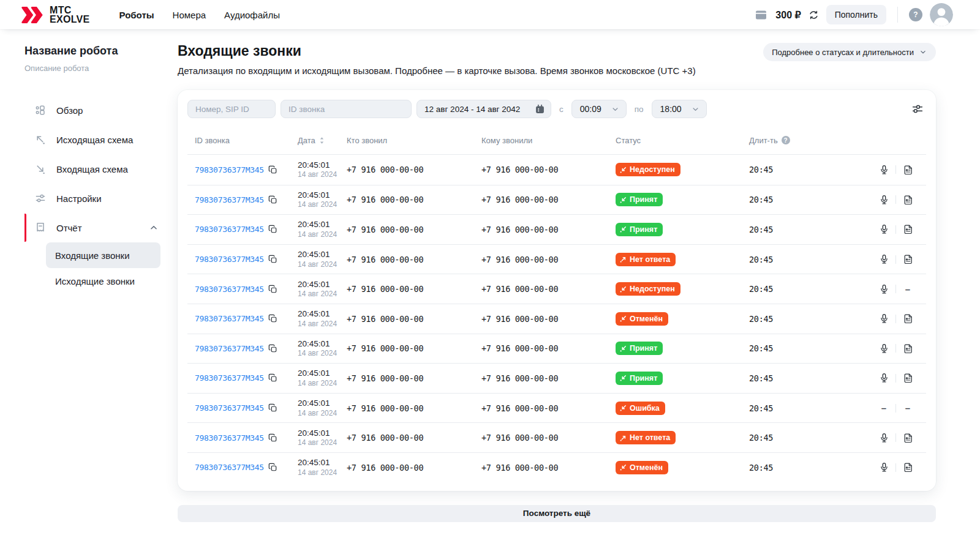 This screenshot has height=557, width=980. What do you see at coordinates (346, 109) in the screenshot?
I see `call-id-input` at bounding box center [346, 109].